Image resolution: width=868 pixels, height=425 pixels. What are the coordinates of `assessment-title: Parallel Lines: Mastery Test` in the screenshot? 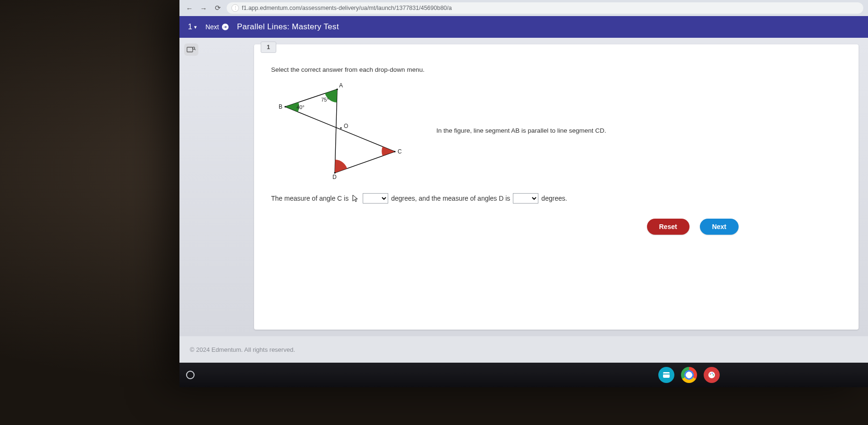 It's located at (288, 27).